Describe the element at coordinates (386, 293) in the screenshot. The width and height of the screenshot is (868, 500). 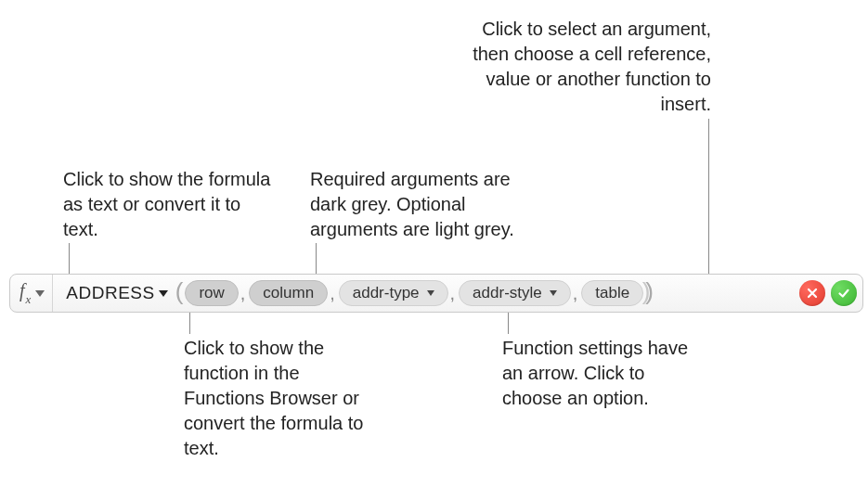
I see `arg-label: addr-type` at that location.